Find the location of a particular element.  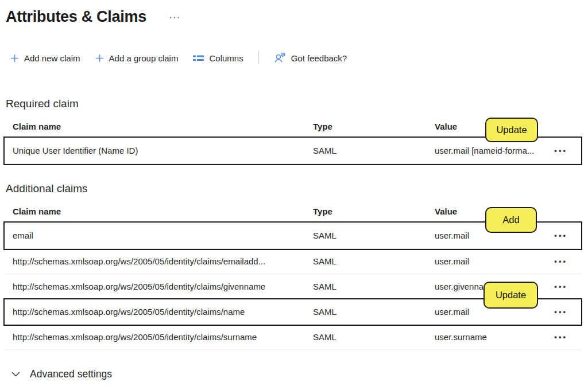

got-feedback-label: Got feedback? is located at coordinates (319, 59).